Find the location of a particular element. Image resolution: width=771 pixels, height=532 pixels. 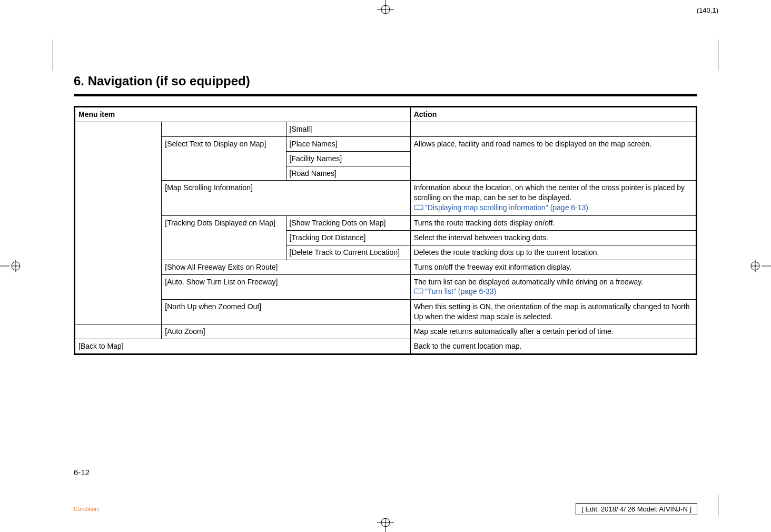

header-menu-item: Menu item is located at coordinates (243, 115).